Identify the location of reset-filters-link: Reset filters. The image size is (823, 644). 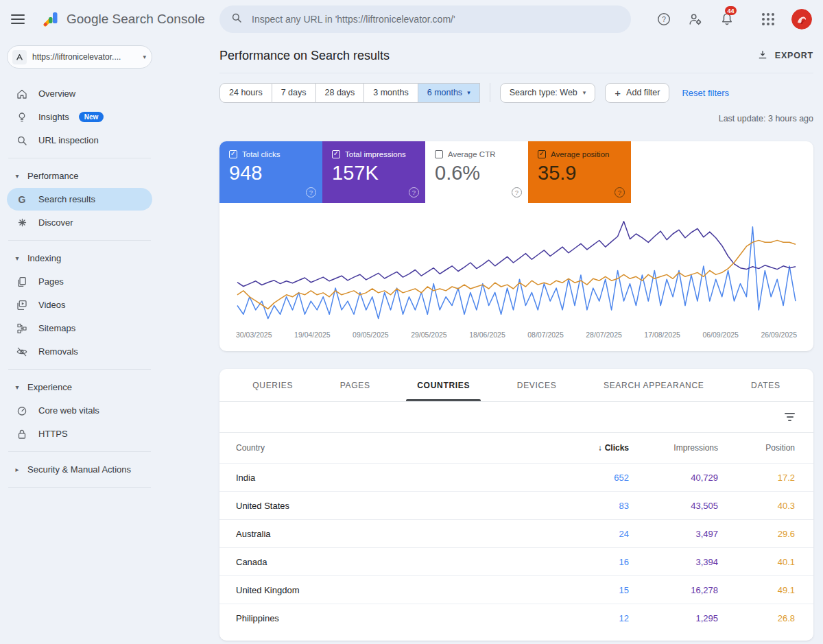
(705, 93).